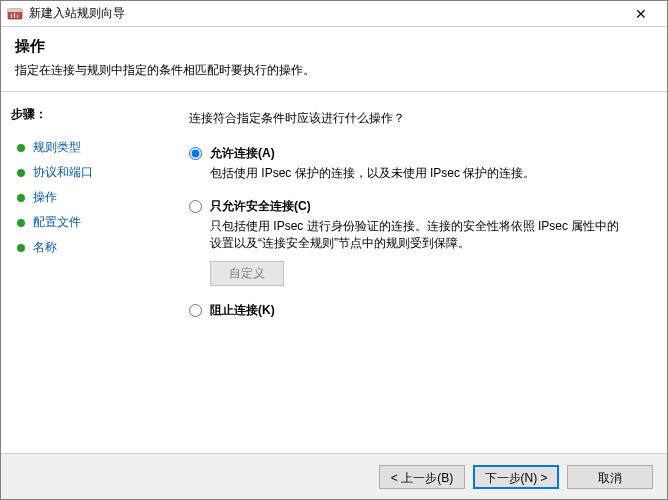  What do you see at coordinates (334, 14) in the screenshot?
I see `titlebar: 新建入站规则向导 ✕` at bounding box center [334, 14].